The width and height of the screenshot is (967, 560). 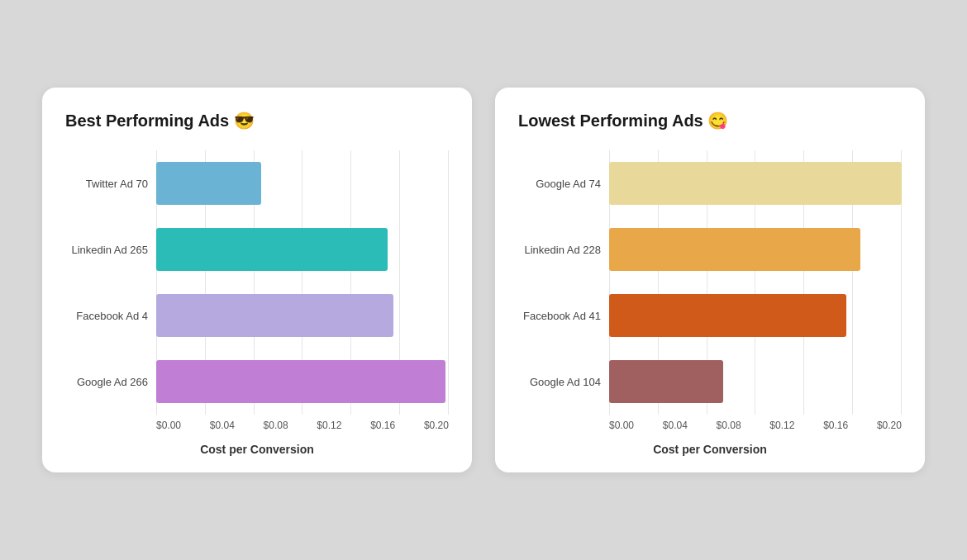 I want to click on y-label: Twitter Ad 70, so click(x=107, y=183).